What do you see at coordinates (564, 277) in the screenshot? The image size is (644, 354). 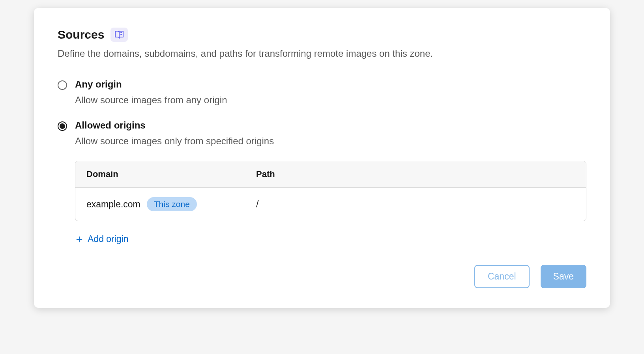 I see `save-button: Save` at bounding box center [564, 277].